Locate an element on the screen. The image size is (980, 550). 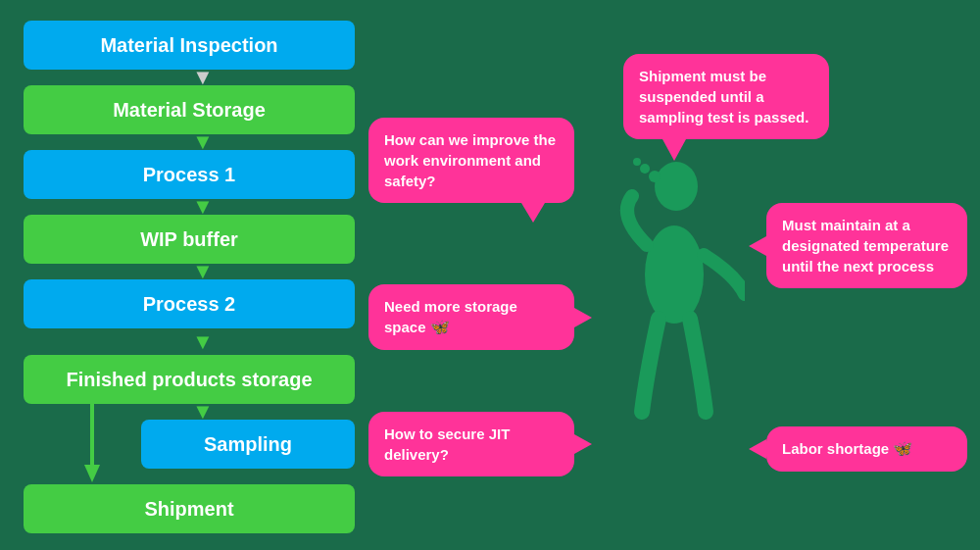
arrow-6: ▼ is located at coordinates (203, 412).